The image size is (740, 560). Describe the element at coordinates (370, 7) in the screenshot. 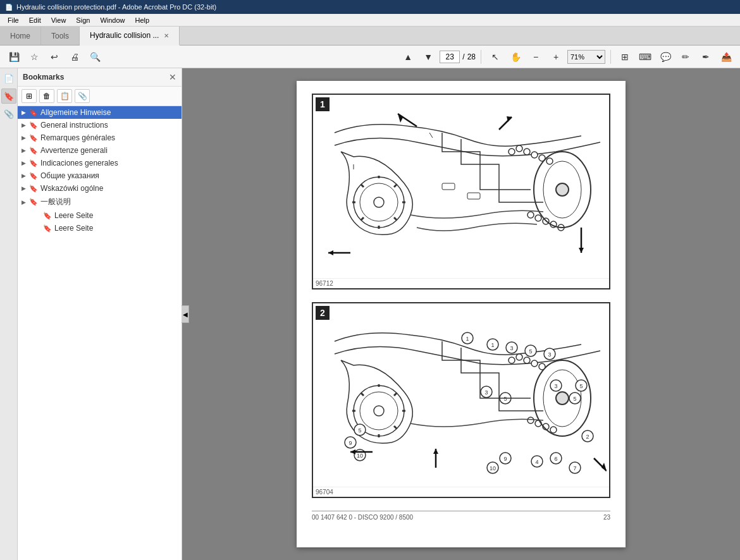

I see `title-bar: 📄 Hydraulic collision protection.pdf - A…` at that location.